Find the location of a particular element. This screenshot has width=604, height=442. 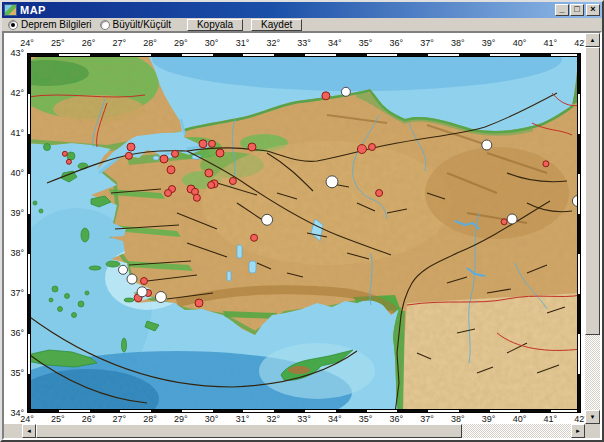

radio-label: Deprem Bilgileri is located at coordinates (56, 24).